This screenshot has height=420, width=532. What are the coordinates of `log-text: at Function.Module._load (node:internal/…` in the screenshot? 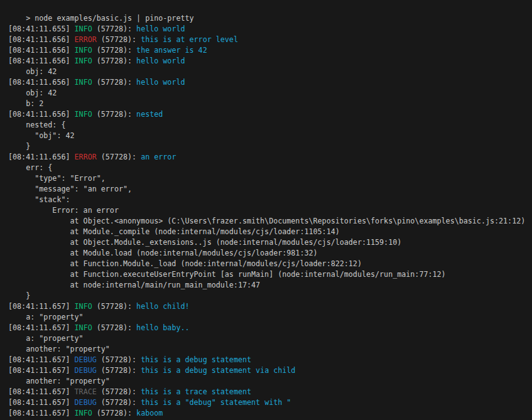 It's located at (185, 264).